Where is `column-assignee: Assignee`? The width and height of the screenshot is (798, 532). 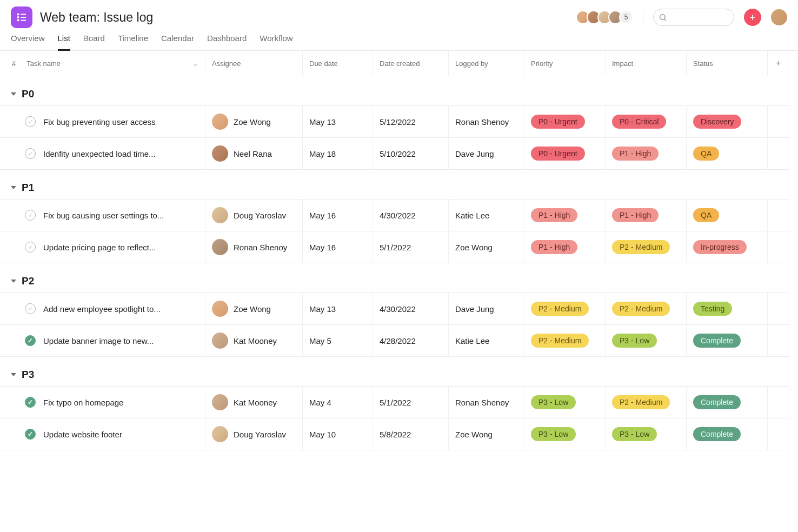
column-assignee: Assignee is located at coordinates (254, 64).